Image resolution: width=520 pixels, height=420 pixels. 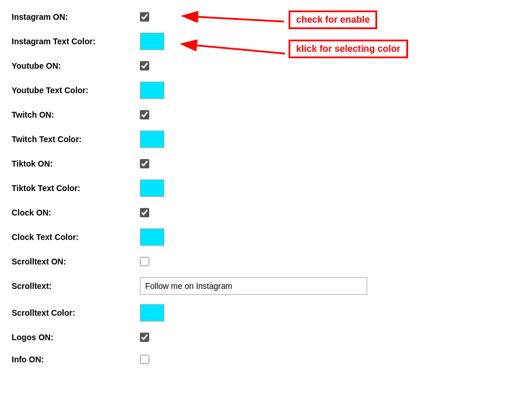 What do you see at coordinates (260, 115) in the screenshot?
I see `row-twitch-on: Twitch ON:` at bounding box center [260, 115].